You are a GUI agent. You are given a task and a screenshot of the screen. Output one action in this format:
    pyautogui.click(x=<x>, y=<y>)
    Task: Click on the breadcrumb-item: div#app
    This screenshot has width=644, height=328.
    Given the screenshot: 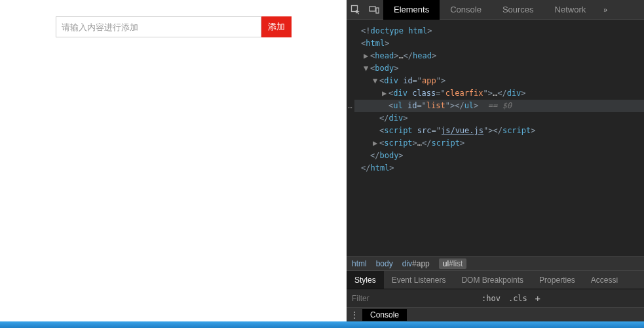 What is the action you would take?
    pyautogui.click(x=416, y=264)
    